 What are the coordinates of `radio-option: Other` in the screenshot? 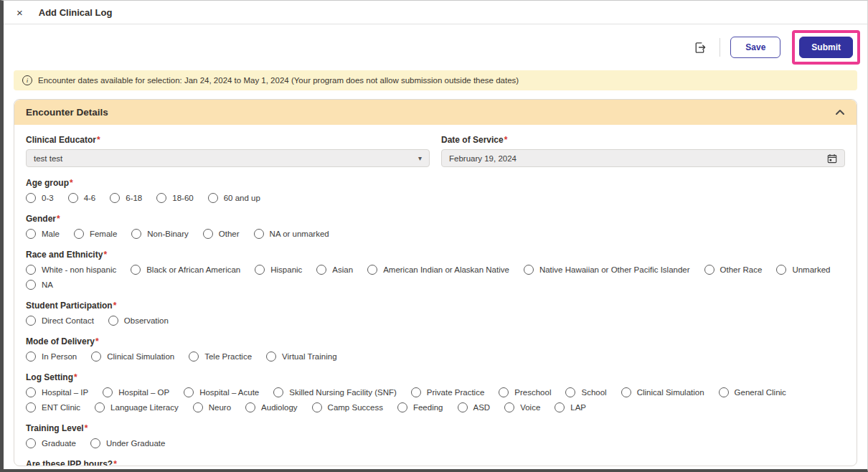 It's located at (221, 234).